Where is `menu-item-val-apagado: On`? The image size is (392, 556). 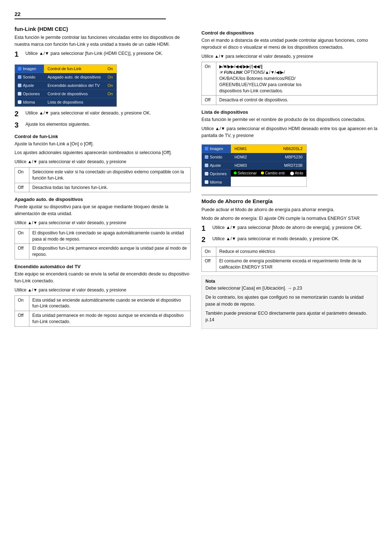
menu-item-val-apagado: On is located at coordinates (110, 77).